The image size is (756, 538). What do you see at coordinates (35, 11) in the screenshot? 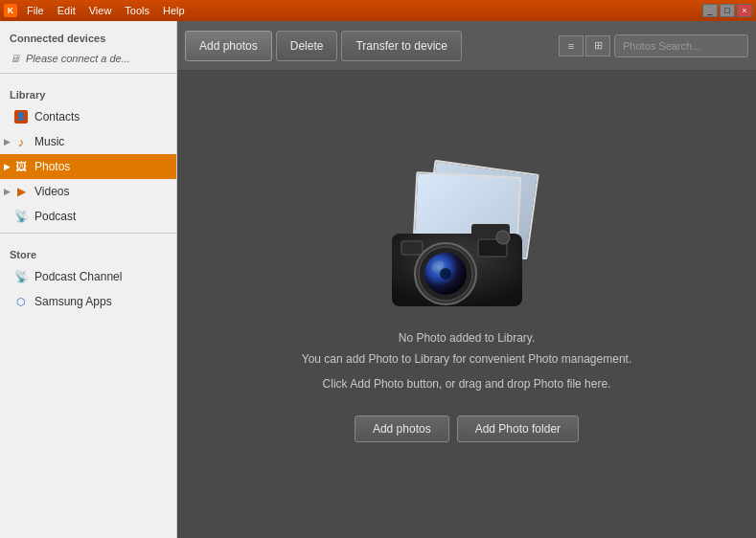
I see `menu-file: File` at bounding box center [35, 11].